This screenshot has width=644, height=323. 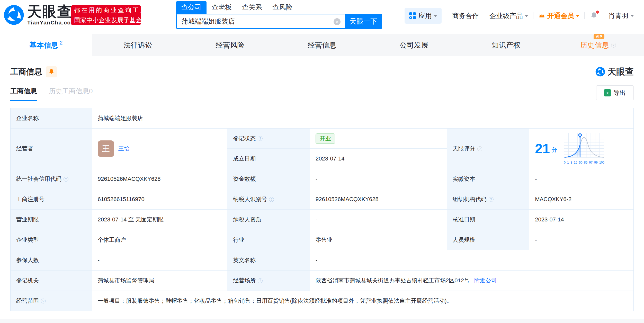 I want to click on row-business-scope: 经营范围 ? 一般项目：服装服饰零售；鞋帽零售；化妆品零售；箱包销售；日用百货销…, so click(x=322, y=301).